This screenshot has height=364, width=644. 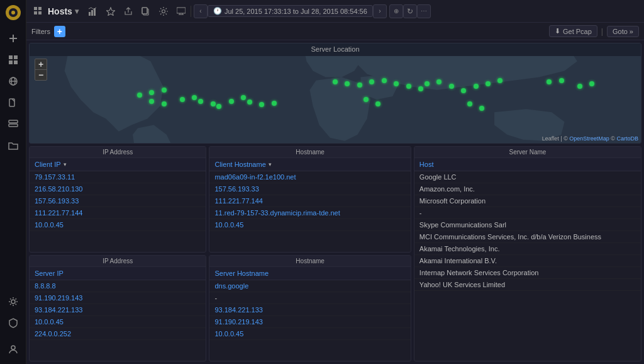 I want to click on refresh-btn: ↻, so click(x=410, y=11).